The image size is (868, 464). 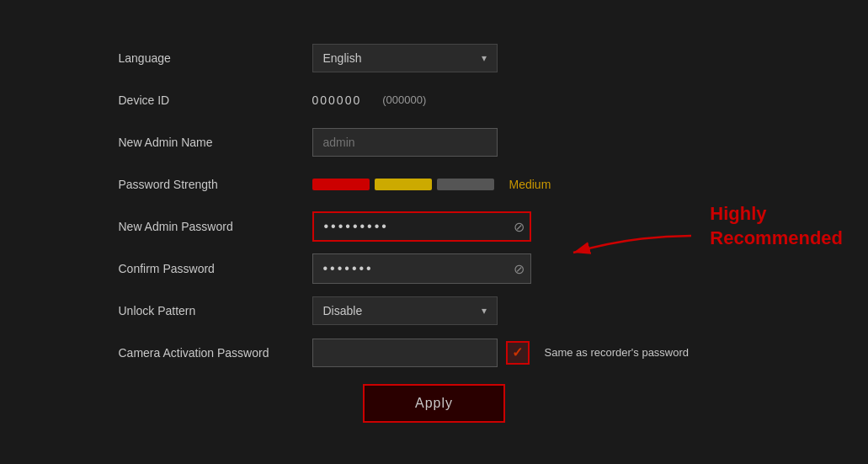 I want to click on apply-button-wrap: Apply, so click(x=434, y=403).